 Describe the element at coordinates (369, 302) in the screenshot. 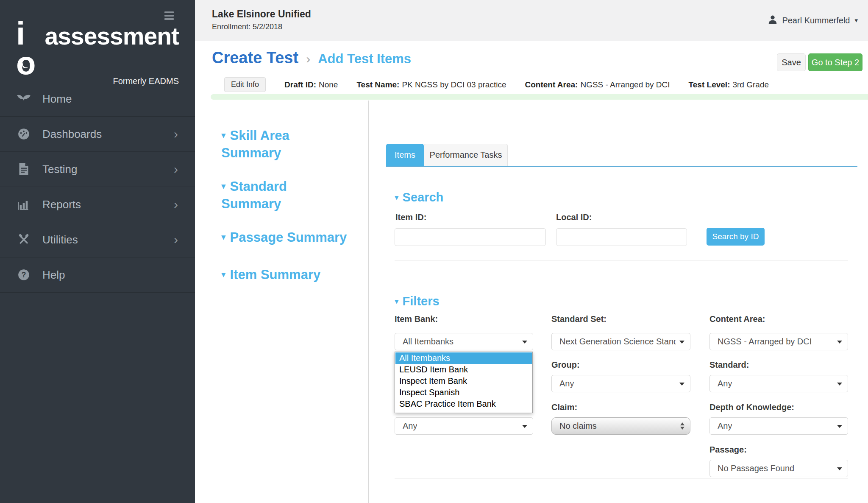

I see `panel-divider` at that location.